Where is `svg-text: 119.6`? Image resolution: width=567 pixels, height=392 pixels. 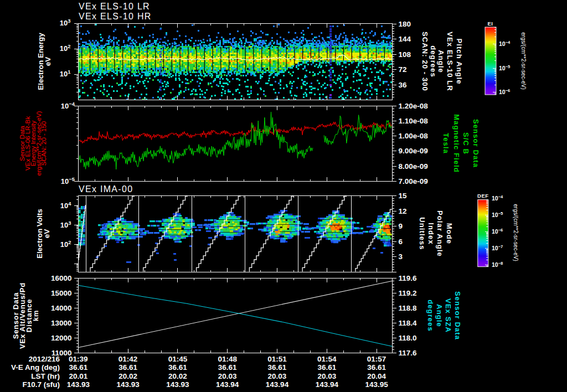 svg-text: 119.6 is located at coordinates (408, 278).